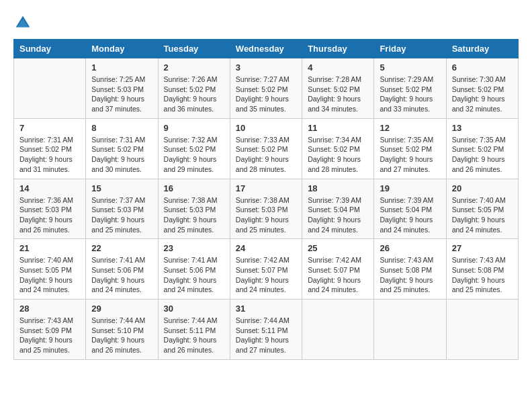 The image size is (532, 411). What do you see at coordinates (482, 89) in the screenshot?
I see `calendar-cell: 6Sunrise: 7:30 AM Sunset: 5:02 PM Daylig…` at bounding box center [482, 89].